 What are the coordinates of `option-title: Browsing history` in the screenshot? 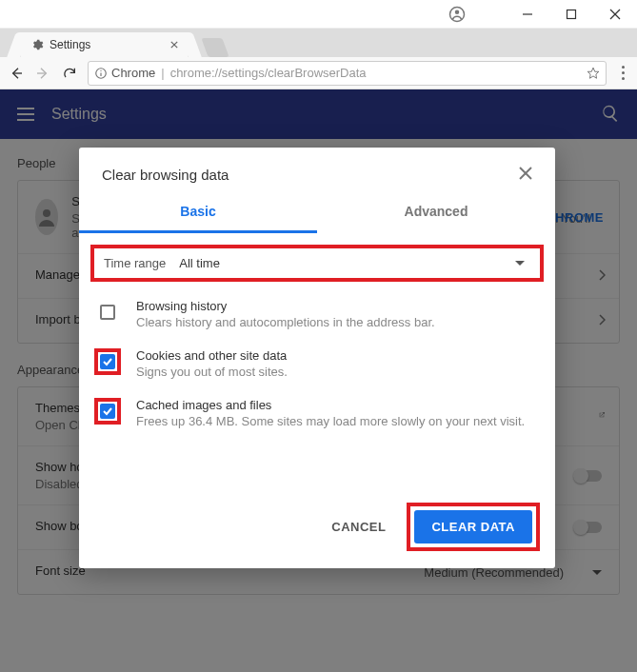 It's located at (286, 306).